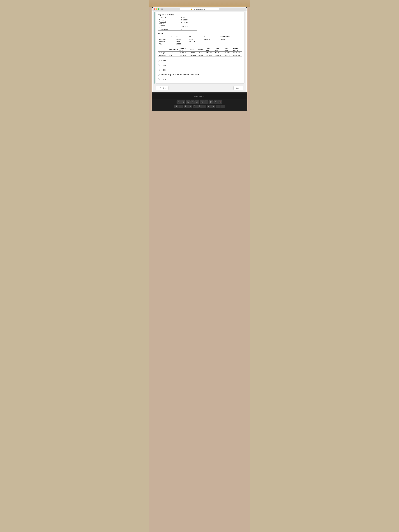 Image resolution: width=399 pixels, height=532 pixels. What do you see at coordinates (200, 75) in the screenshot?
I see `answer-choice-4: No relationship can be obtained from the…` at bounding box center [200, 75].